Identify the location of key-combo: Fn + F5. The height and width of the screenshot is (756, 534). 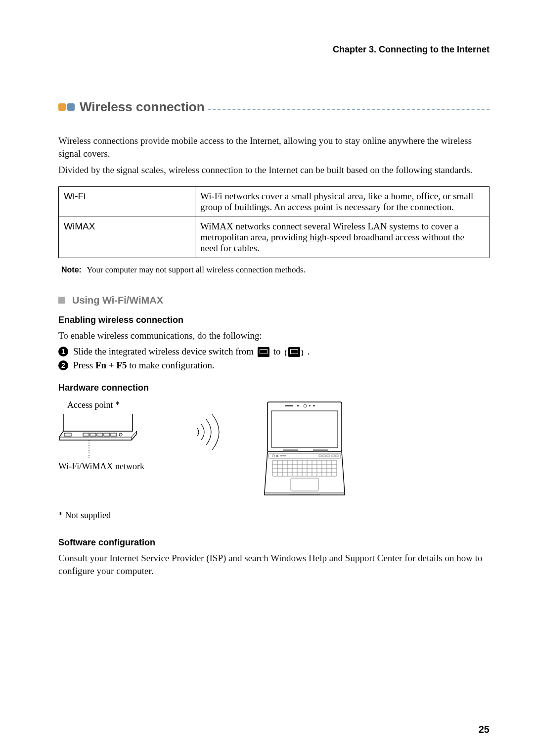
(111, 365).